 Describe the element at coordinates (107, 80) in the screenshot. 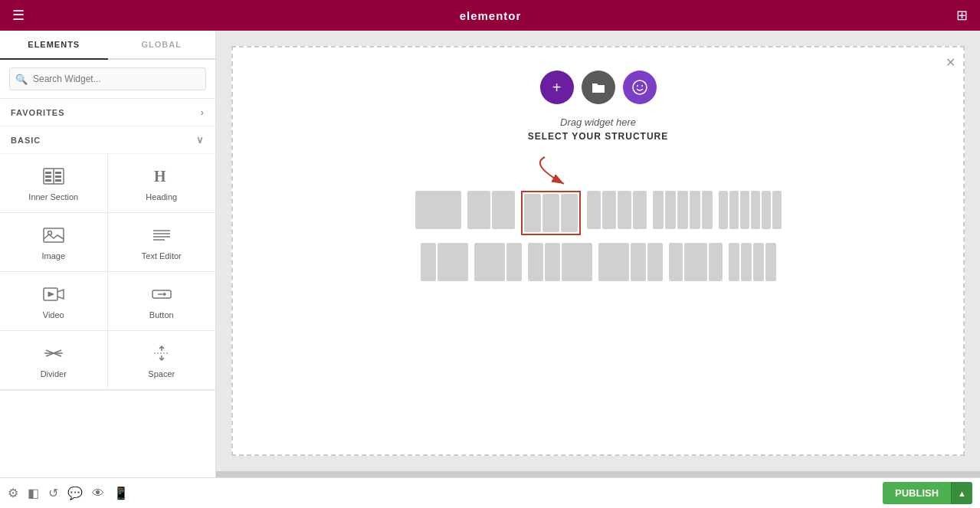

I see `search-container: 🔍` at that location.